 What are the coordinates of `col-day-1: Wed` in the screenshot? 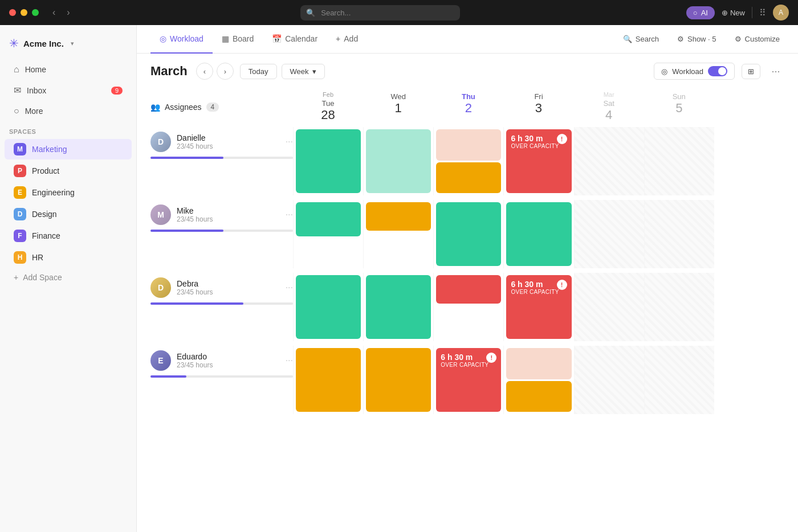 It's located at (398, 97).